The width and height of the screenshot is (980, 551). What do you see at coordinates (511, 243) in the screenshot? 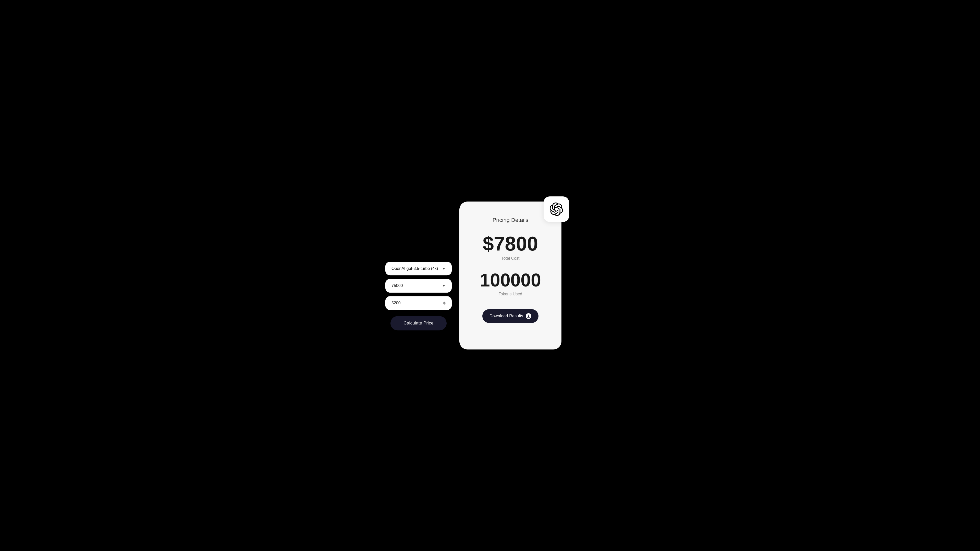
I see `total-cost-value: $7800` at bounding box center [511, 243].